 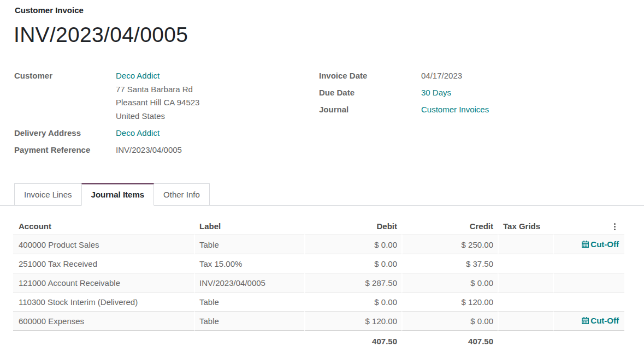 What do you see at coordinates (167, 115) in the screenshot?
I see `fields-left-column: Customer Deco Addict 77 Santa Barbara Rd…` at bounding box center [167, 115].